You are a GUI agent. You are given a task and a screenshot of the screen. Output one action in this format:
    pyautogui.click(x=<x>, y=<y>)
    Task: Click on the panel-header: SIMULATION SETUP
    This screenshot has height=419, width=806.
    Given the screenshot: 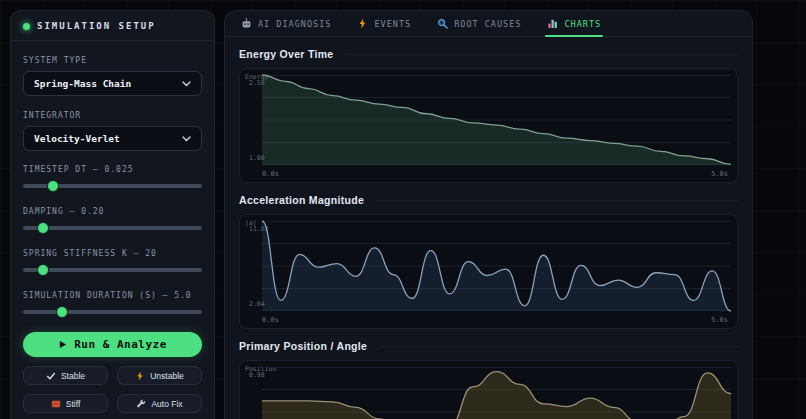 What is the action you would take?
    pyautogui.click(x=112, y=26)
    